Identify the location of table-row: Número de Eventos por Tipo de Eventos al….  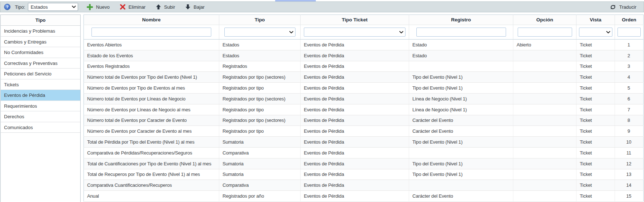
(364, 88).